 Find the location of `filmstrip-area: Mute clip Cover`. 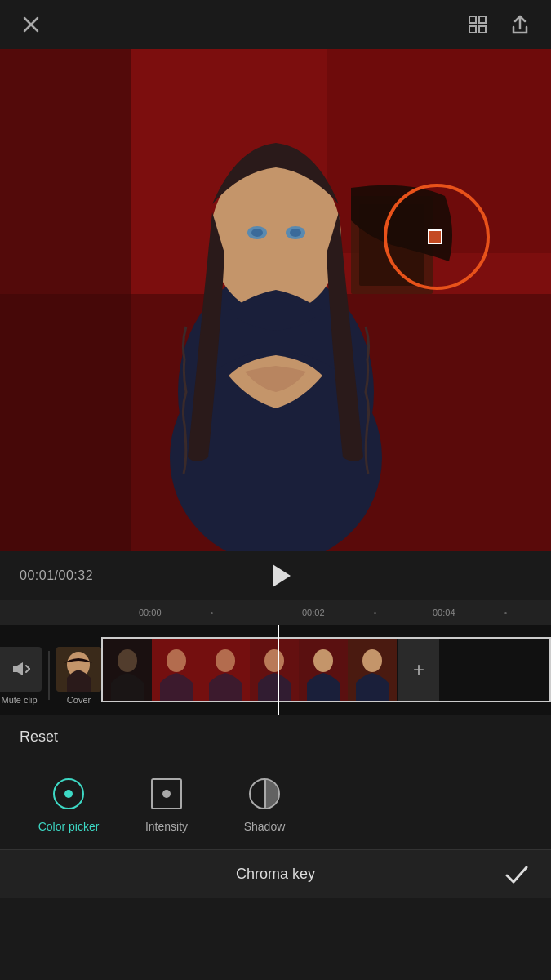

filmstrip-area: Mute clip Cover is located at coordinates (276, 670).